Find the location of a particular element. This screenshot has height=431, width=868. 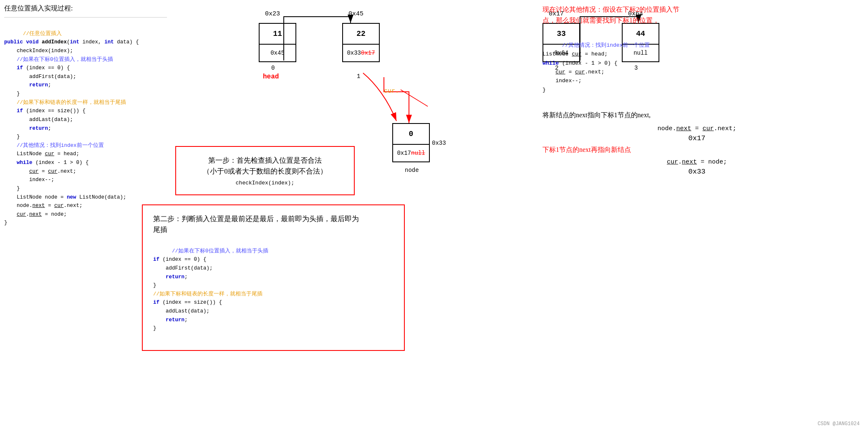

page-title: 任意位置插入实现过程: is located at coordinates (86, 8).